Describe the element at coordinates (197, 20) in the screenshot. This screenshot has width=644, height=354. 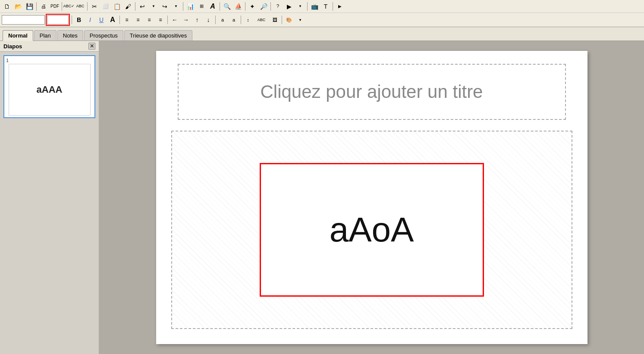
I see `first-slide-button: ↑` at that location.